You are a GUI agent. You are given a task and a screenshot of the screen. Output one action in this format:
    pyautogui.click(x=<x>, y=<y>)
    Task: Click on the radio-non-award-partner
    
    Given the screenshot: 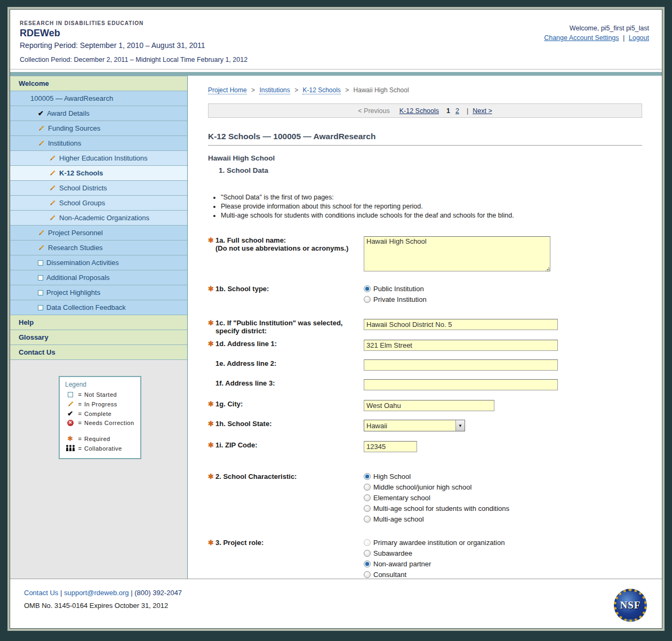 What is the action you would take?
    pyautogui.click(x=367, y=564)
    